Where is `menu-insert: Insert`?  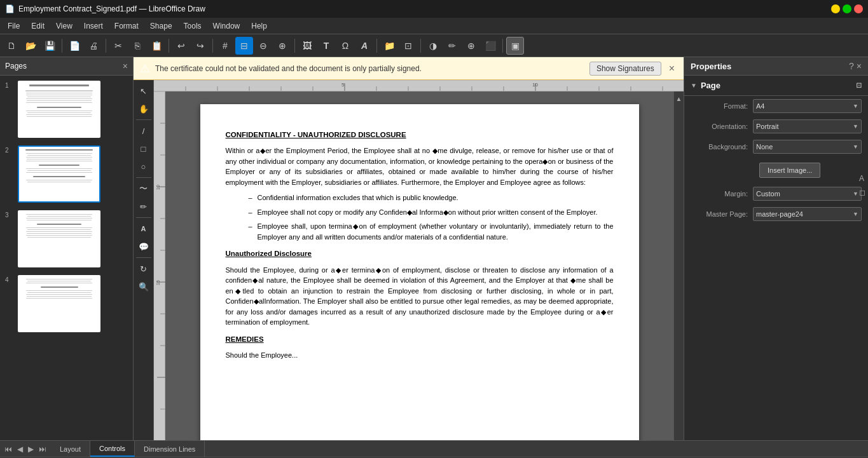 menu-insert: Insert is located at coordinates (93, 26).